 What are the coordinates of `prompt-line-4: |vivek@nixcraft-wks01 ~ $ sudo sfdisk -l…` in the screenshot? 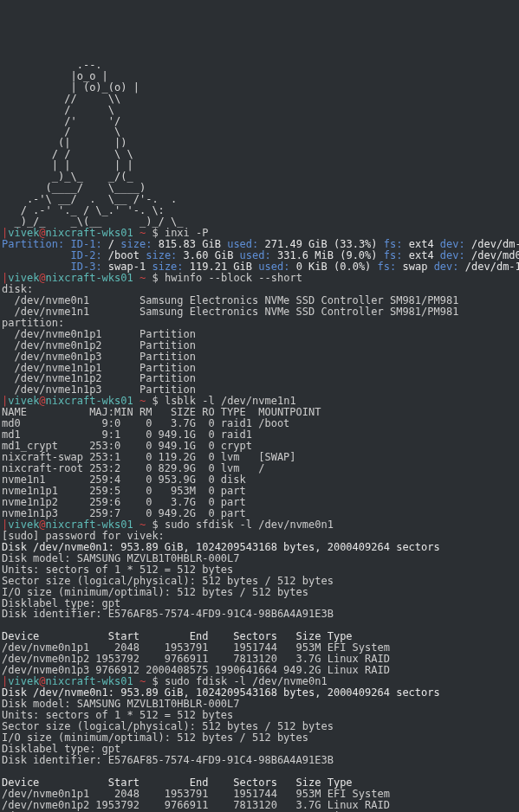 It's located at (168, 525).